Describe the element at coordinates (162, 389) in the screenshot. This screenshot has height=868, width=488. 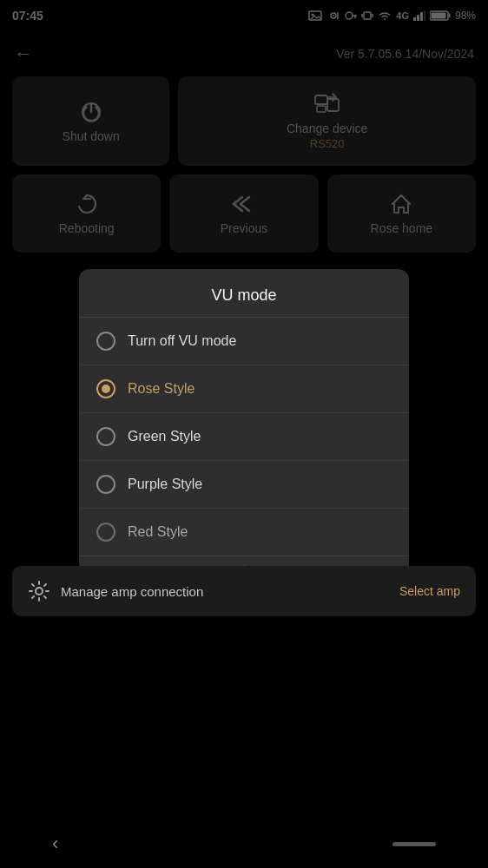
I see `option-rose-style-label: Rose Style` at that location.